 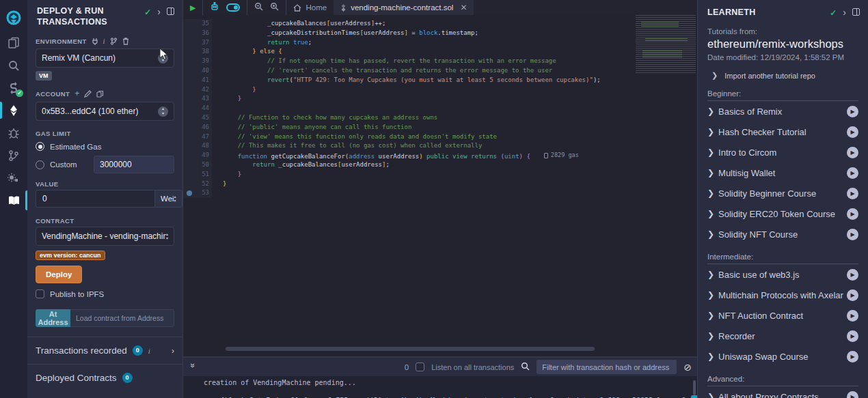 I want to click on minimap, so click(x=666, y=44).